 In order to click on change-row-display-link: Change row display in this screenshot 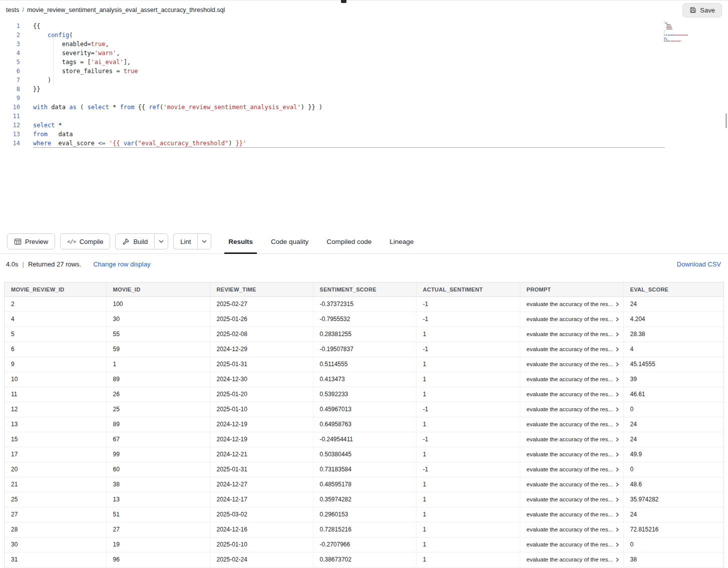, I will do `click(122, 264)`.